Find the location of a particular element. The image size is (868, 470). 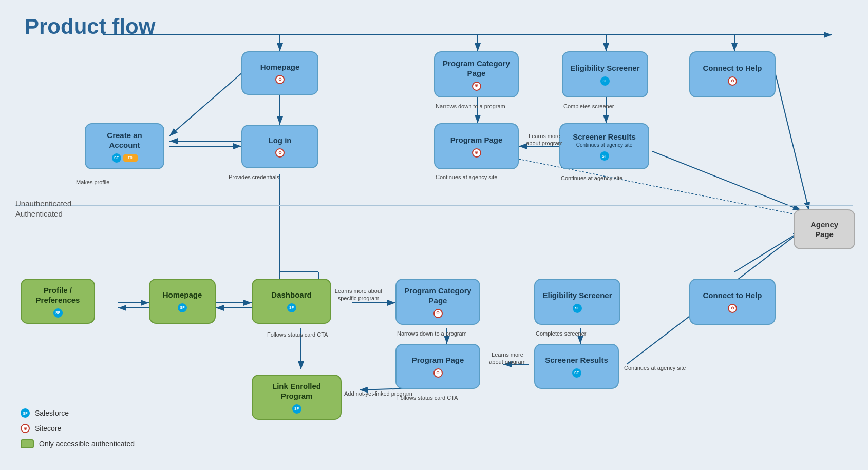

legend-sitecore-label: Sitecore is located at coordinates (48, 428).